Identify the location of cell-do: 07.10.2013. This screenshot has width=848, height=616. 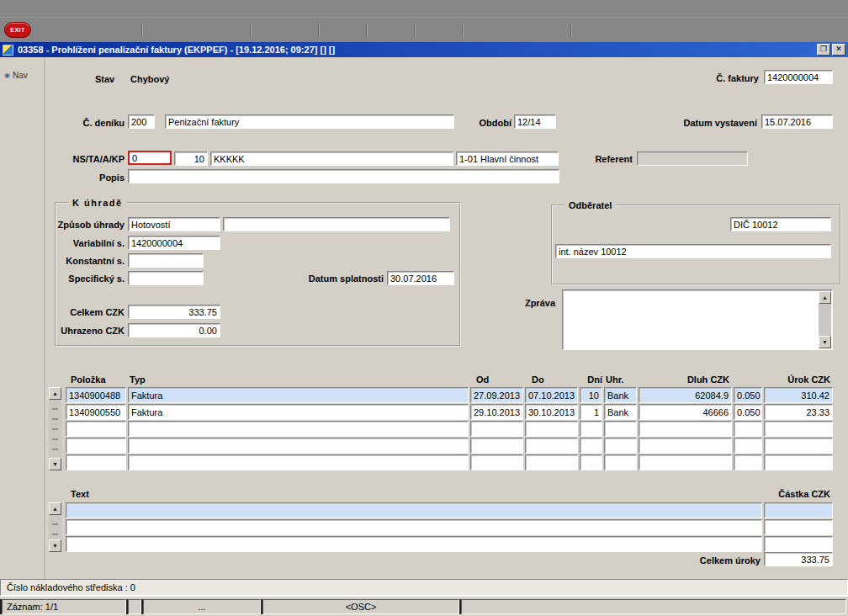
(552, 396).